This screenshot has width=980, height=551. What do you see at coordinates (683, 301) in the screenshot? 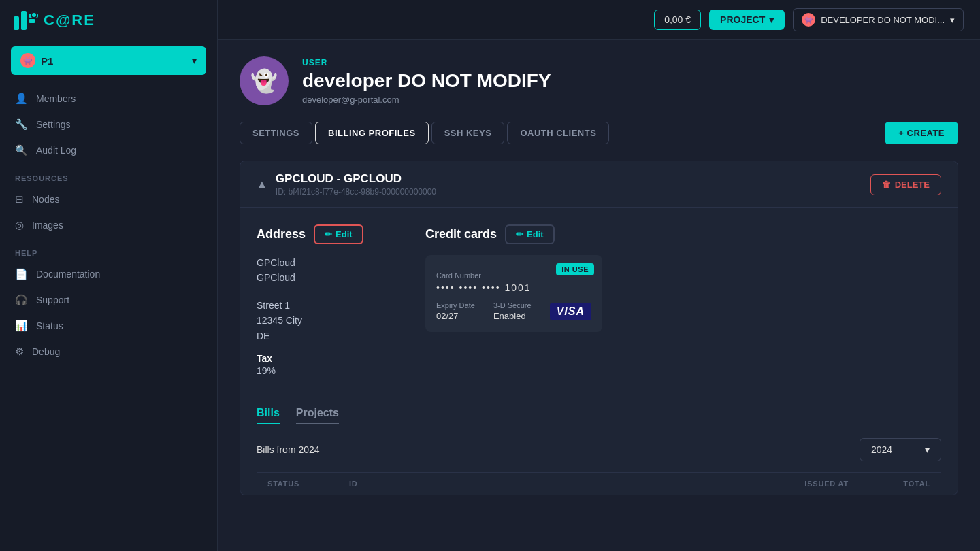
I see `credit-cards-section: Credit cards ✏ Edit IN USE Card Number •…` at bounding box center [683, 301].